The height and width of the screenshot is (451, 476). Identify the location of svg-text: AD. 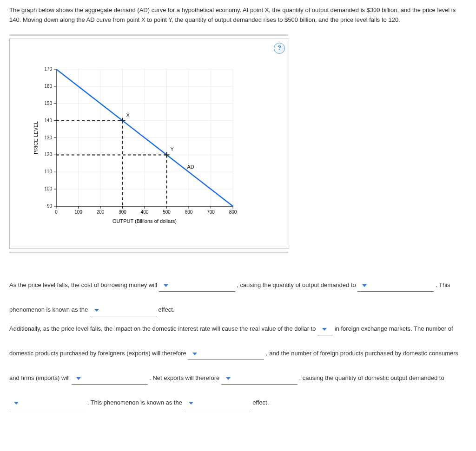
(191, 166).